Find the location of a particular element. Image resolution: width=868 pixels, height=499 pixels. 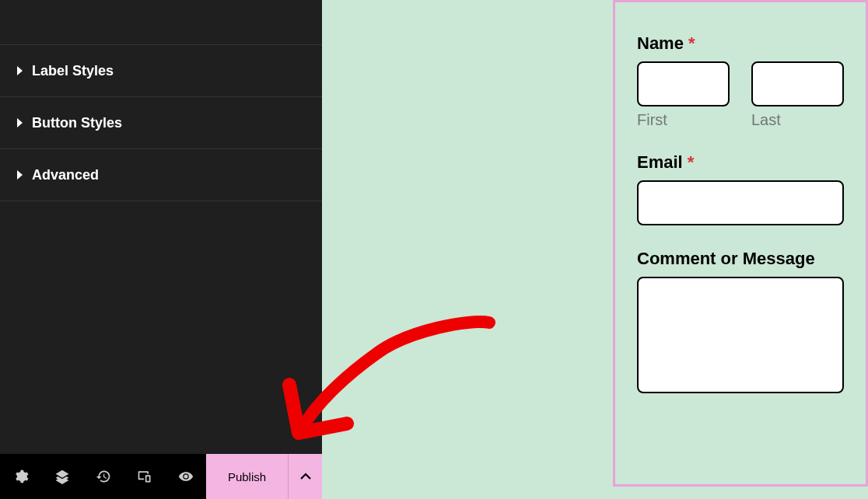

editor-bottom-bar: Publish is located at coordinates (161, 476).